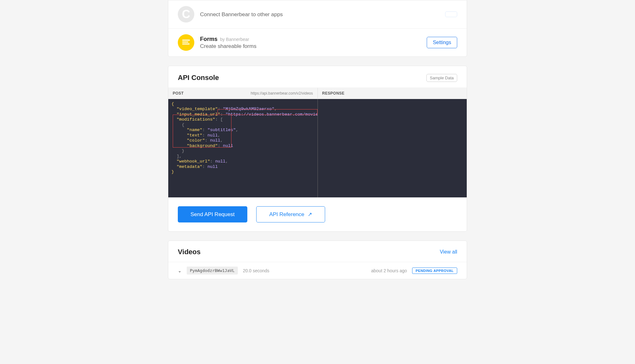  I want to click on integration-item: C Connect Bannerbear to other apps, so click(318, 14).